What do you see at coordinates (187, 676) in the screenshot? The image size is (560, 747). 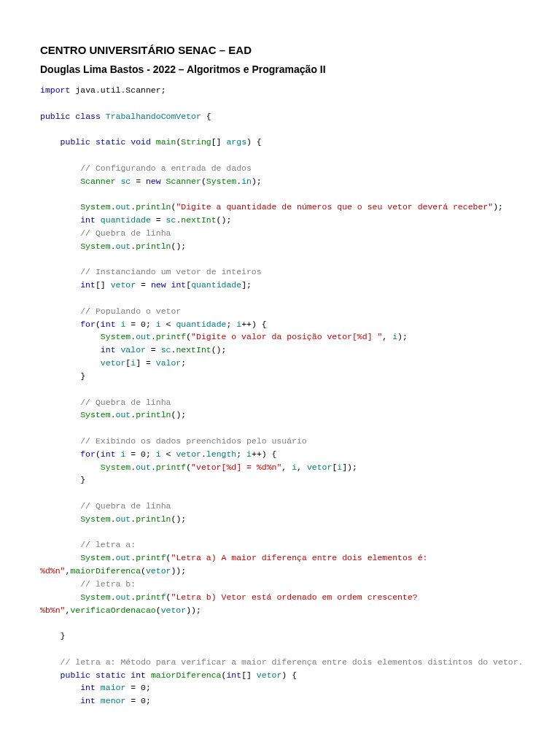 I see `method-name: maiorDiferenca` at bounding box center [187, 676].